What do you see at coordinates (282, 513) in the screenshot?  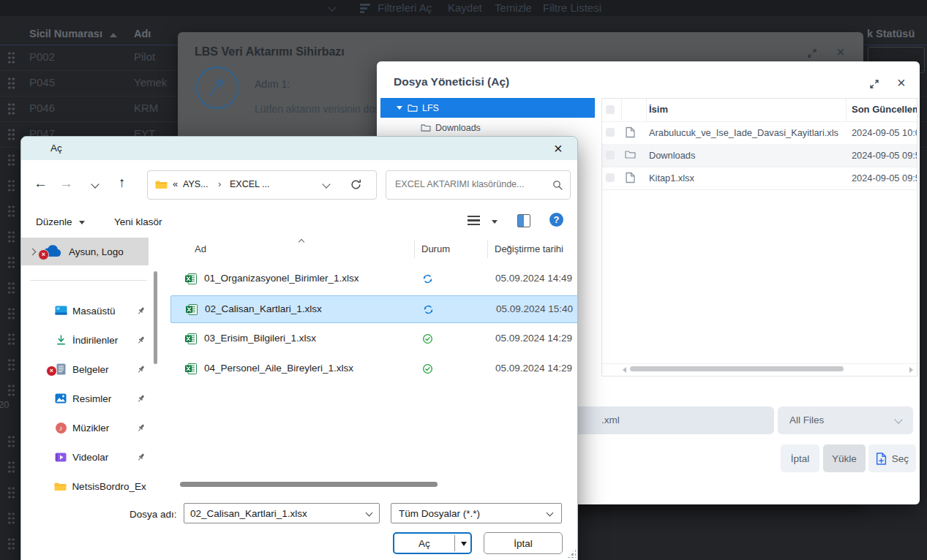 I see `filename-input: 02_Calisan_Kartlari_1.xlsx` at bounding box center [282, 513].